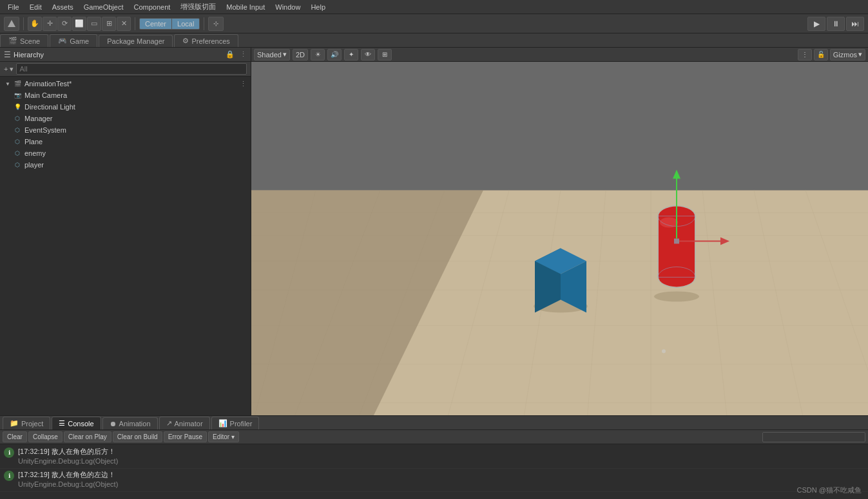 The width and height of the screenshot is (868, 499). What do you see at coordinates (135, 41) in the screenshot?
I see `tab-package-manager: Package Manager` at bounding box center [135, 41].